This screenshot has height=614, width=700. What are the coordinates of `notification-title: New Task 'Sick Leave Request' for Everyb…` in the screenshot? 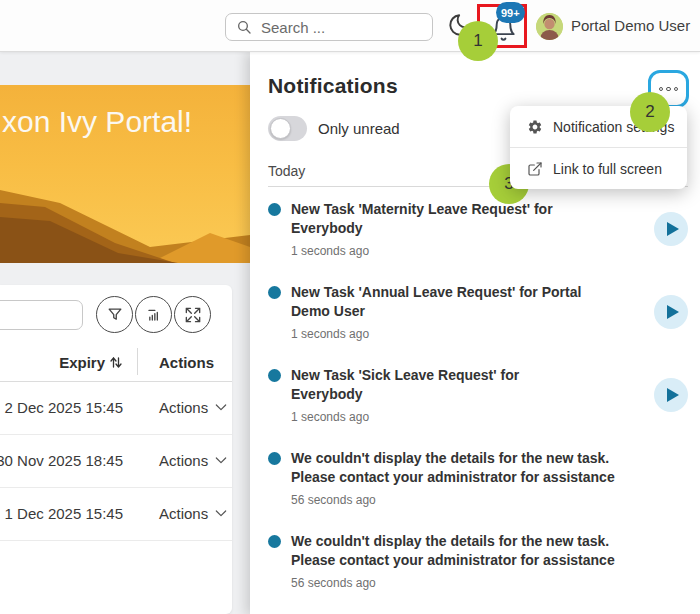 It's located at (441, 385).